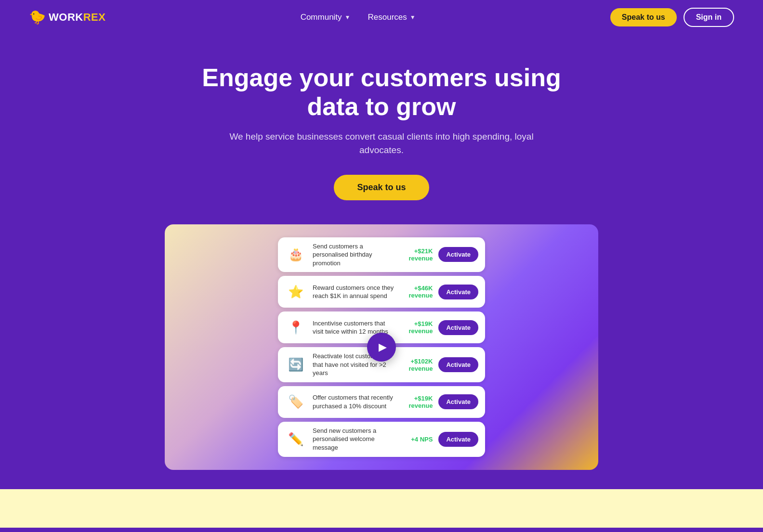  Describe the element at coordinates (417, 439) in the screenshot. I see `revenue-value: +4 NPS` at that location.